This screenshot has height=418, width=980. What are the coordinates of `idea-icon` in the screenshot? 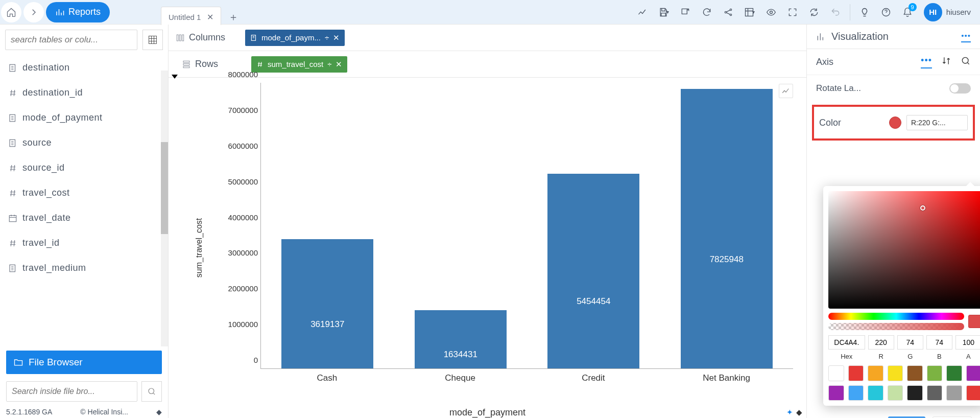 It's located at (865, 12).